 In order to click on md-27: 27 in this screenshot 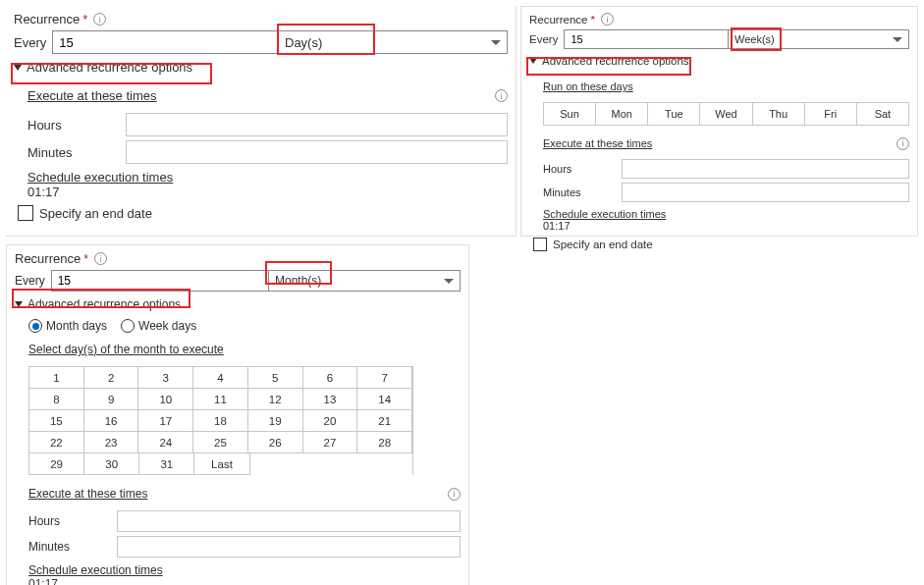, I will do `click(331, 443)`.